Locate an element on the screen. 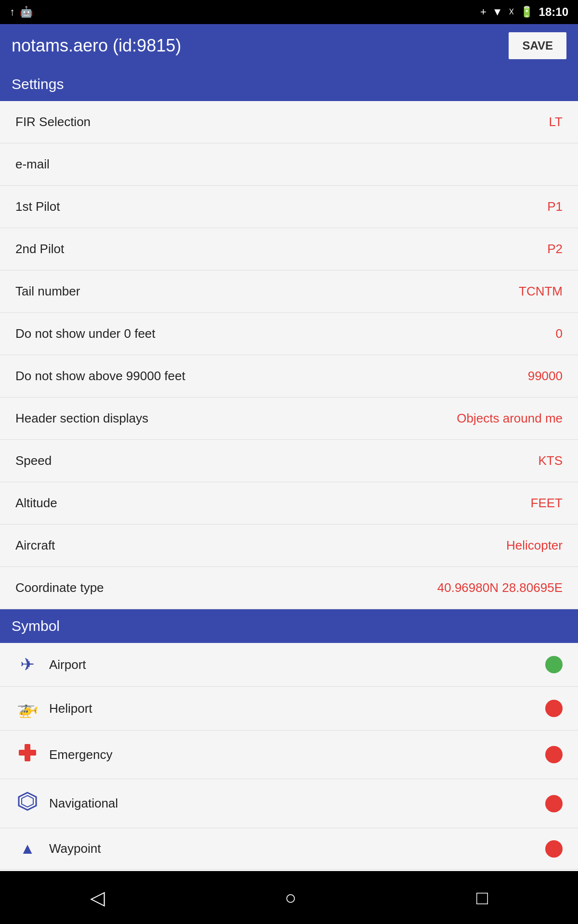 The height and width of the screenshot is (924, 578). speed-value: KTS is located at coordinates (550, 461).